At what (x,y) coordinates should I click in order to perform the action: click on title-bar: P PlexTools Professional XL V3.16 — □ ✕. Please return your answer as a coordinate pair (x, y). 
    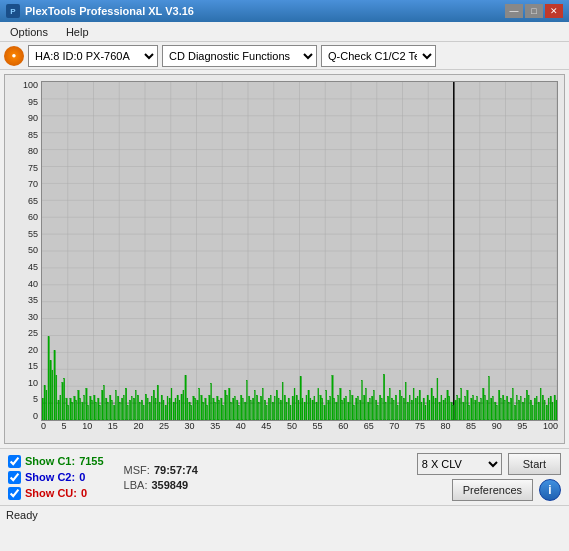
    Looking at the image, I should click on (284, 11).